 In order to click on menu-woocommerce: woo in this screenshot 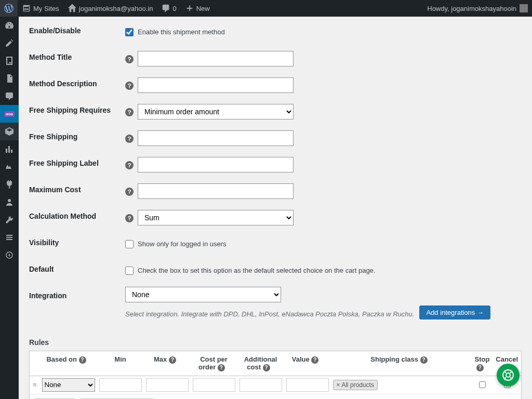, I will do `click(9, 114)`.